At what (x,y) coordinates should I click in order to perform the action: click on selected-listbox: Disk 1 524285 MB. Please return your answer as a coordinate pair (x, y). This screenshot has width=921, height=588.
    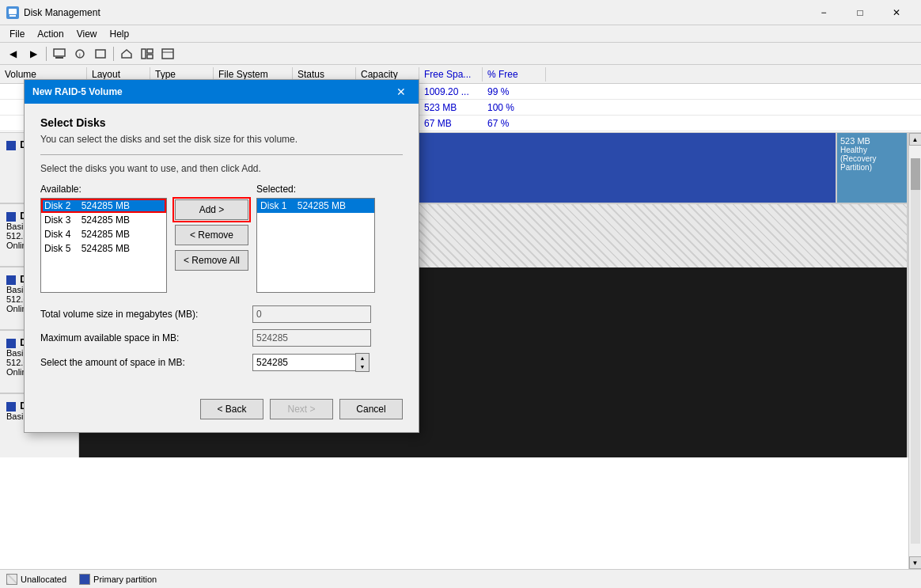
    Looking at the image, I should click on (316, 245).